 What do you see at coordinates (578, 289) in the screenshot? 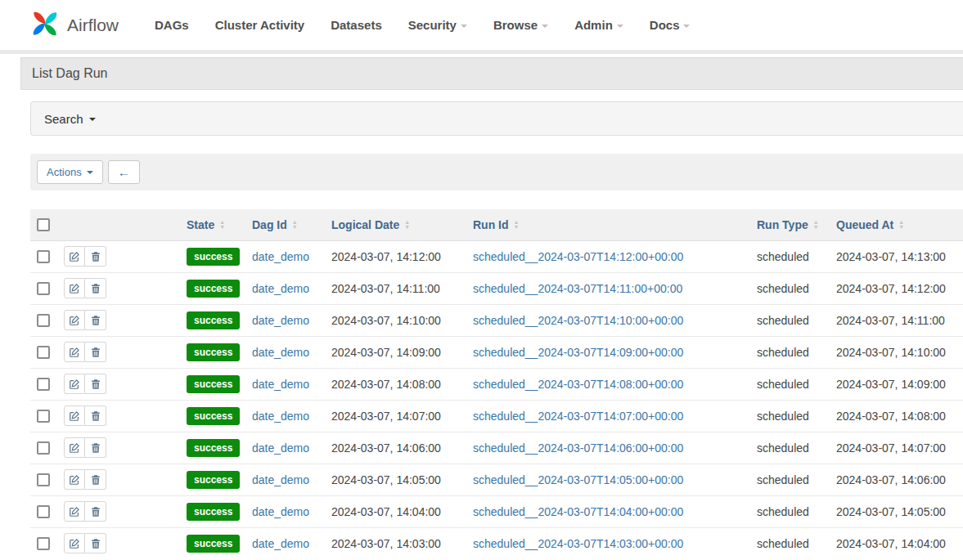
I see `run-id-link: scheduled__2024-03-07T14:11:00+00:00` at bounding box center [578, 289].